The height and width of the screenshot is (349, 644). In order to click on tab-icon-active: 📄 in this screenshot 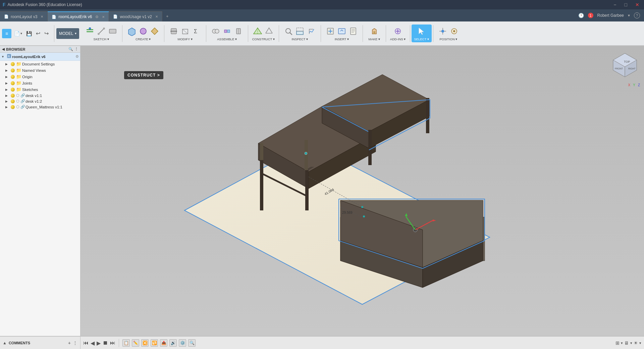, I will do `click(54, 17)`.